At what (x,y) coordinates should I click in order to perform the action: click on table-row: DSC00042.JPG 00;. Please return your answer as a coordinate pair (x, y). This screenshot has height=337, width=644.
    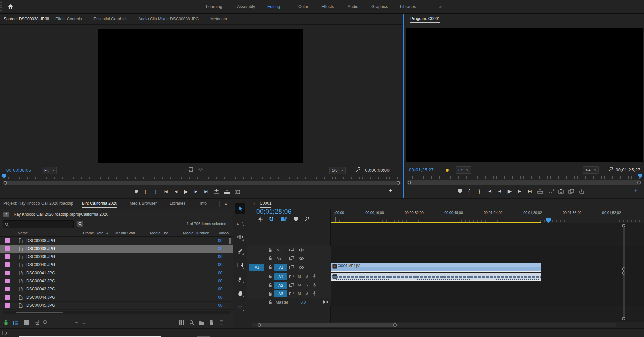
    Looking at the image, I should click on (116, 281).